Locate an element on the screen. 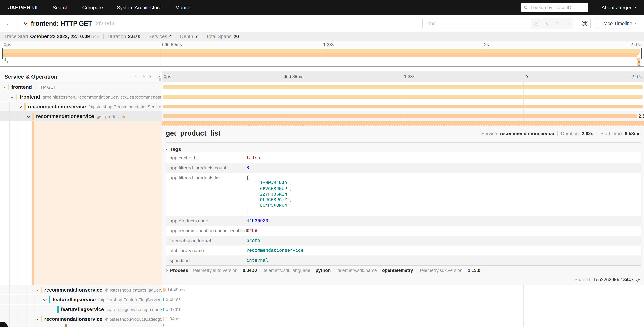 The image size is (644, 327). trace-minimap is located at coordinates (322, 58).